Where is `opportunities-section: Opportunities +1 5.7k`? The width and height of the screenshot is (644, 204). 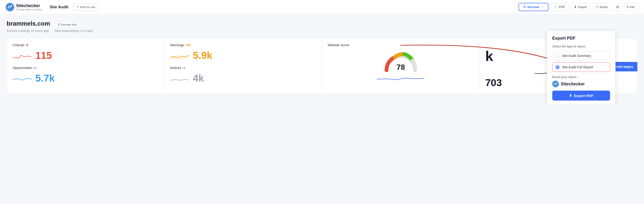
opportunities-section: Opportunities +1 5.7k is located at coordinates (86, 75).